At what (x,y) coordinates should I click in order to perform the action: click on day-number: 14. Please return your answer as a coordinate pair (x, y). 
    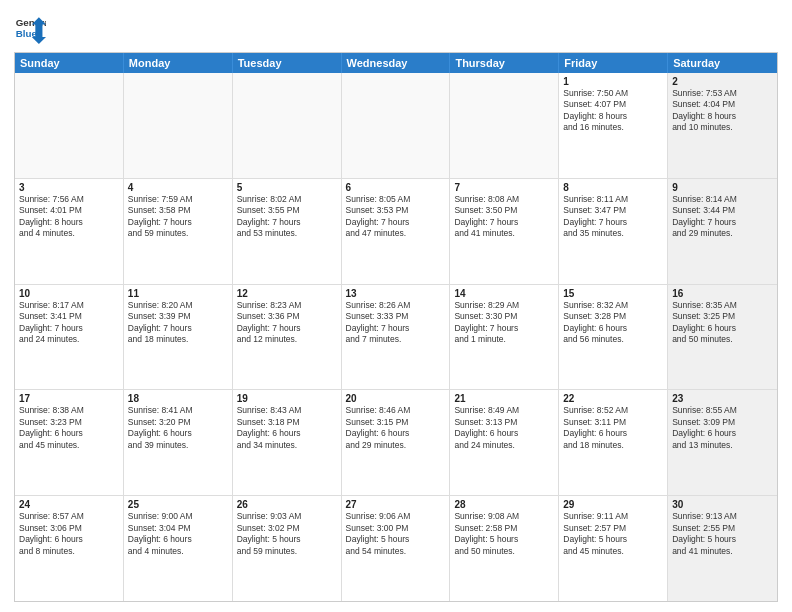
    Looking at the image, I should click on (504, 294).